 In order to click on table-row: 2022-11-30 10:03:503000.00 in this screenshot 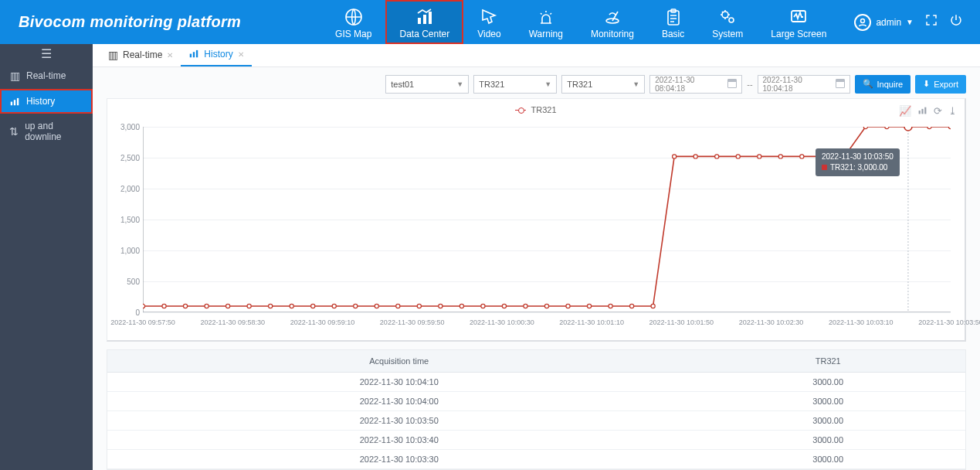, I will do `click(536, 421)`.